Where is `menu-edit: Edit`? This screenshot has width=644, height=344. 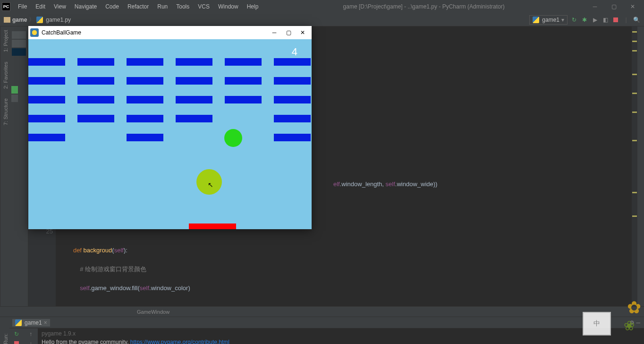 menu-edit: Edit is located at coordinates (41, 7).